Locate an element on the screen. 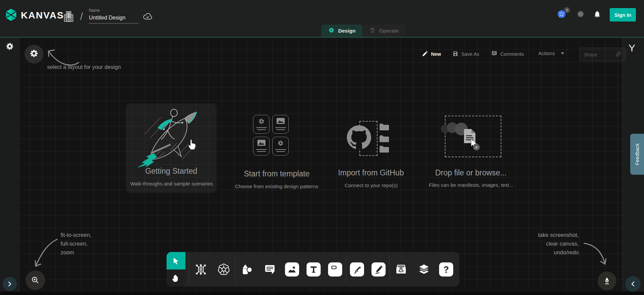 Image resolution: width=644 pixels, height=295 pixels. tab-operate: Operate is located at coordinates (384, 31).